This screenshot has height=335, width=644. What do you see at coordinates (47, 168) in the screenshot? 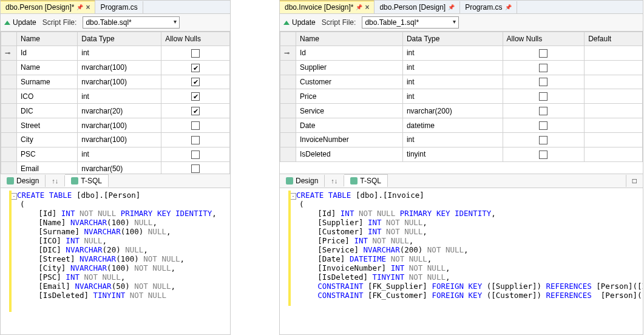
I see `cell-name: Email` at bounding box center [47, 168].